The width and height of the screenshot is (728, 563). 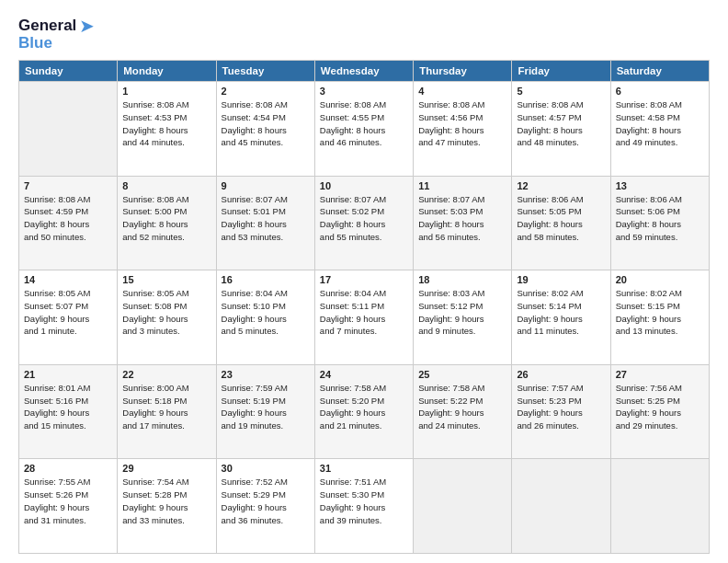 I want to click on day-info: Sunrise: 8:07 AM Sunset: 5:01 PM Dayligh…, so click(x=266, y=219).